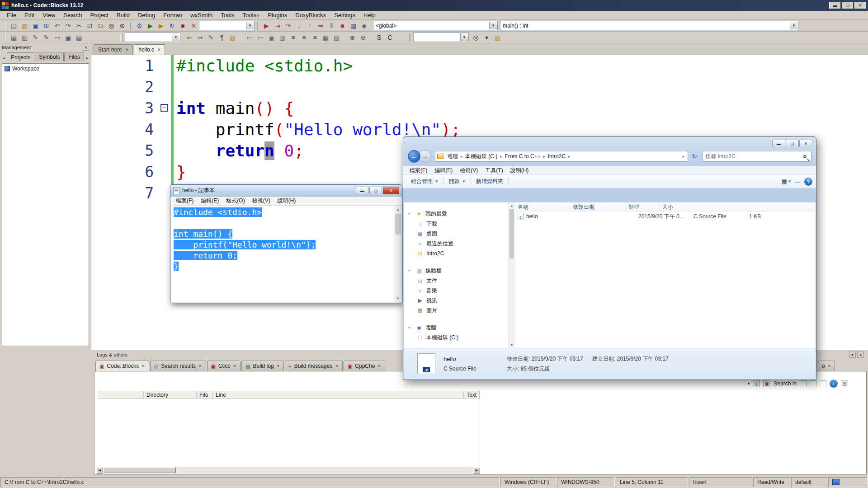 The height and width of the screenshot is (488, 868). I want to click on sidebar-nav-item: 音樂, so click(456, 291).